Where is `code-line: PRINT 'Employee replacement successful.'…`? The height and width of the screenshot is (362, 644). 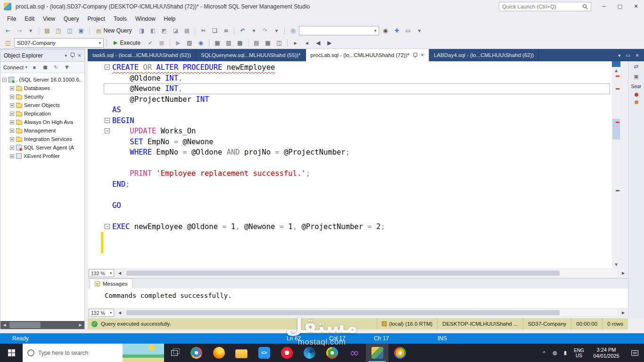 code-line: PRINT 'Employee replacement successful.'… is located at coordinates (350, 173).